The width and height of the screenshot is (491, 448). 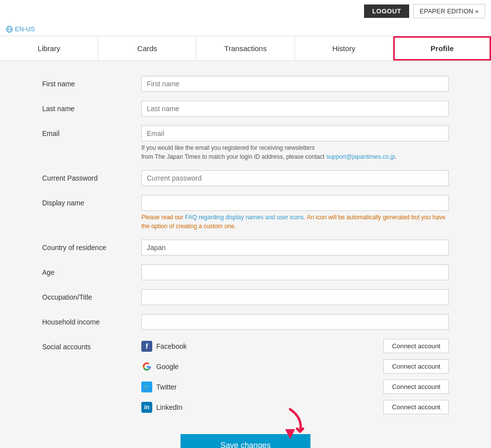 I want to click on last-name-label: Last name, so click(x=92, y=107).